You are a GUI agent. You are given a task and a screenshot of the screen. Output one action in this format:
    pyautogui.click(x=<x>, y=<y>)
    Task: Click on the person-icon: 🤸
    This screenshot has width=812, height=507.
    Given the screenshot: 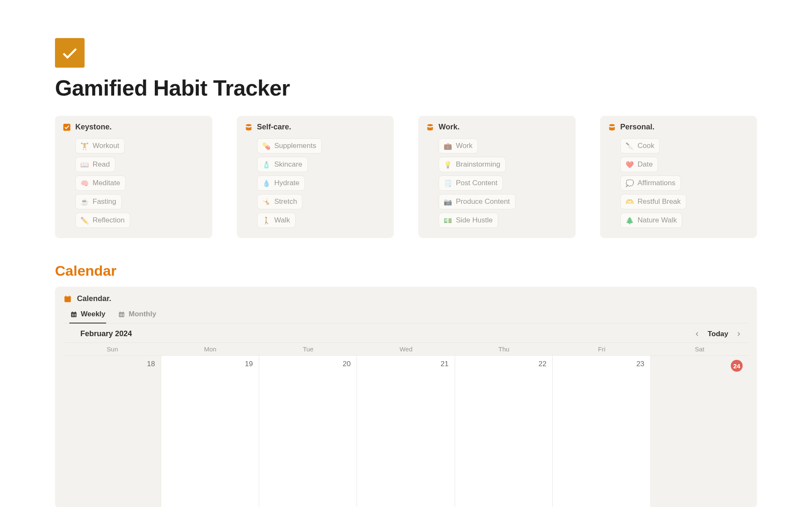 What is the action you would take?
    pyautogui.click(x=266, y=202)
    